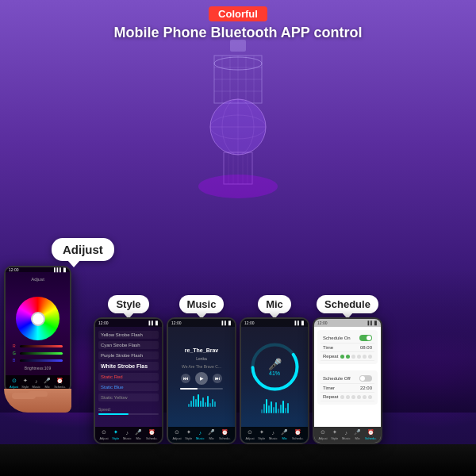  I want to click on nav-mic-s: 🎤 Mic, so click(138, 435).